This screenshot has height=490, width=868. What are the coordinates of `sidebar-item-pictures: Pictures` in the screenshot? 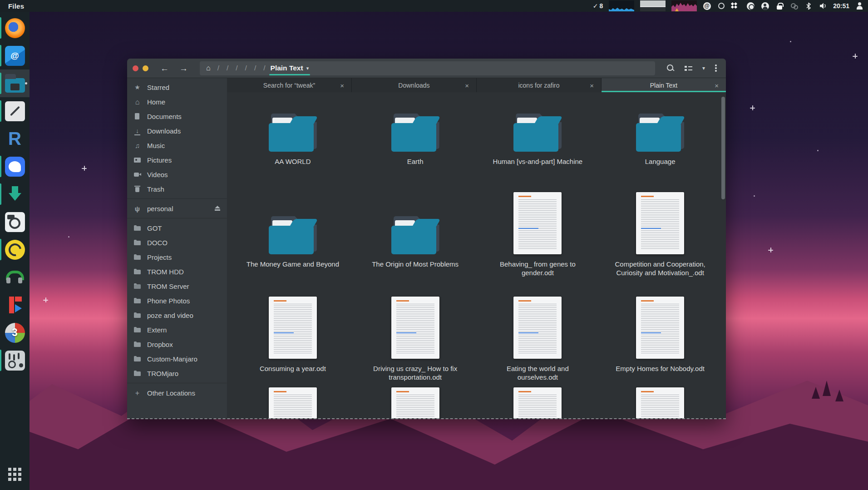 It's located at (177, 160).